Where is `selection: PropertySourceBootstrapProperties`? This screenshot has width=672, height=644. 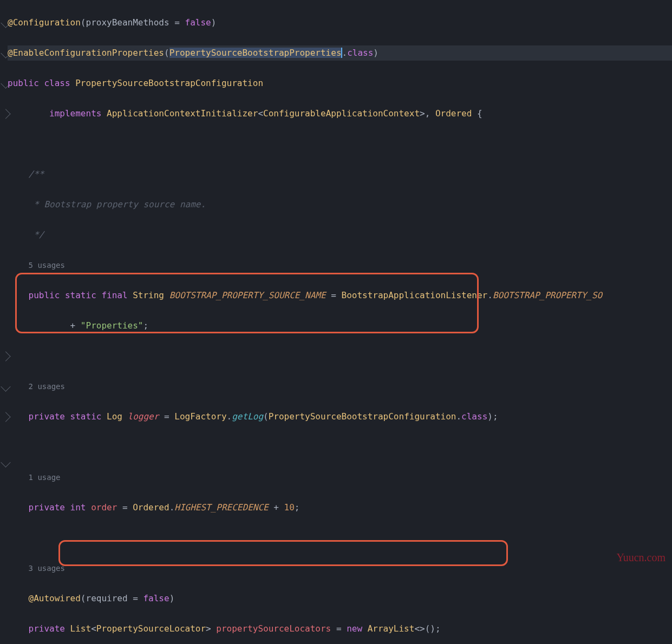 selection: PropertySourceBootstrapProperties is located at coordinates (256, 53).